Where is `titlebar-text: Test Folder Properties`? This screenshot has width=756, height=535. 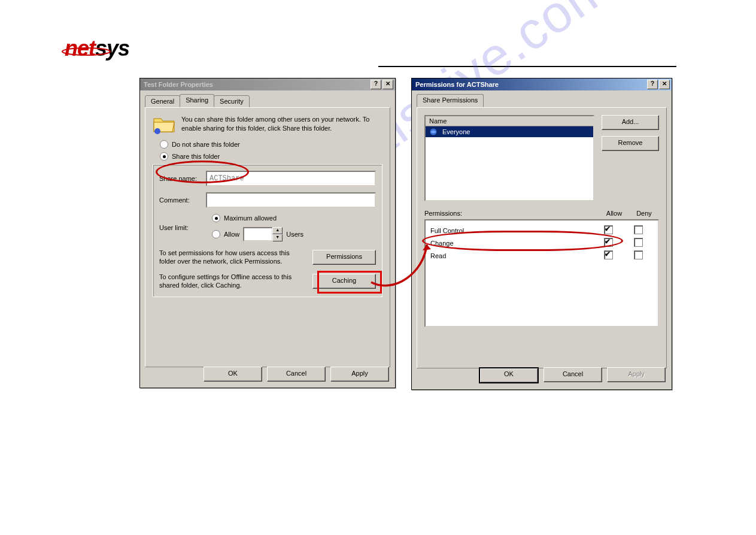
titlebar-text: Test Folder Properties is located at coordinates (256, 84).